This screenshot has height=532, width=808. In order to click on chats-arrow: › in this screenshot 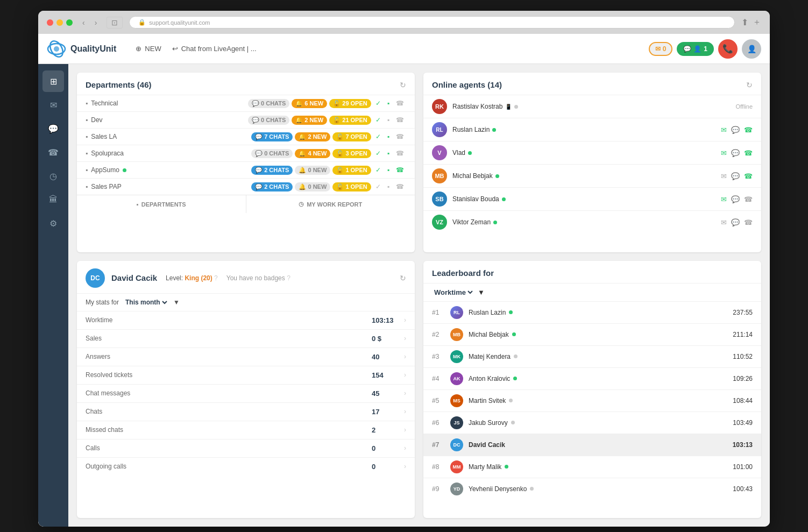, I will do `click(405, 412)`.